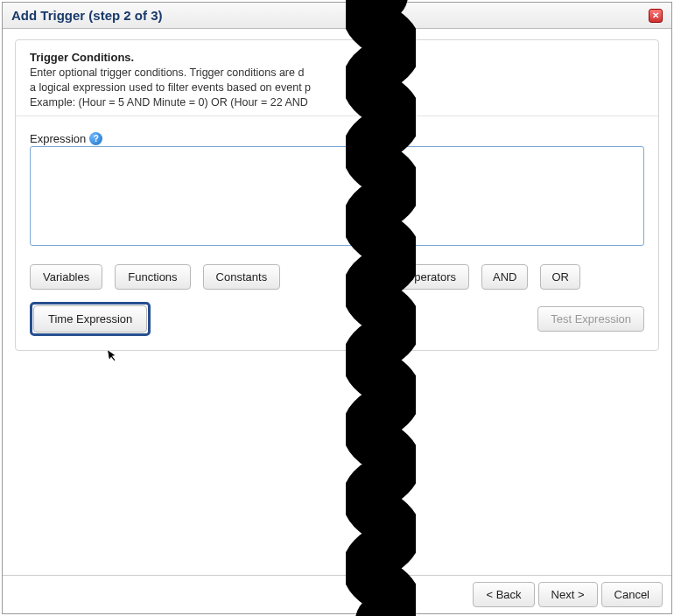 This screenshot has height=616, width=674. Describe the element at coordinates (591, 318) in the screenshot. I see `test-expression-button: Test Expression` at that location.